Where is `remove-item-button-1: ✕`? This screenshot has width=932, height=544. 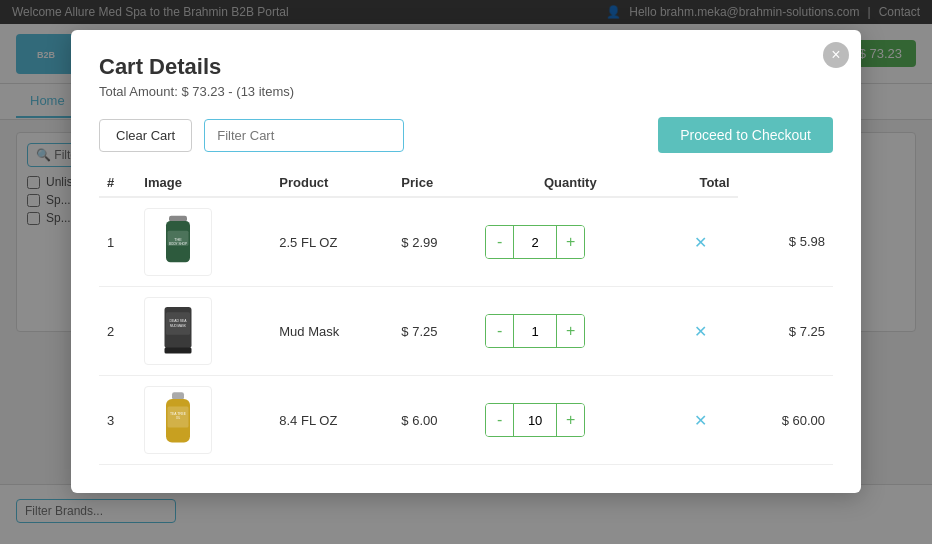 remove-item-button-1: ✕ is located at coordinates (700, 242).